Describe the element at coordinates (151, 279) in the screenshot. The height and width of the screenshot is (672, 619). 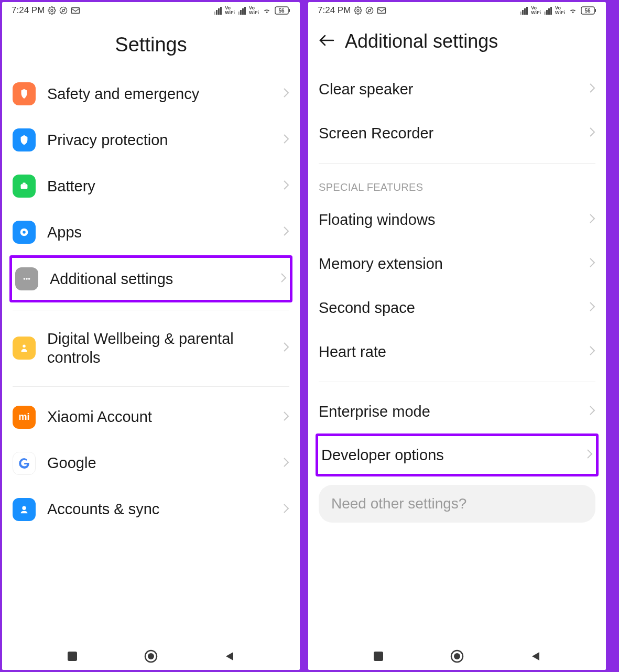
I see `settings-item-additional: Additional settings` at that location.